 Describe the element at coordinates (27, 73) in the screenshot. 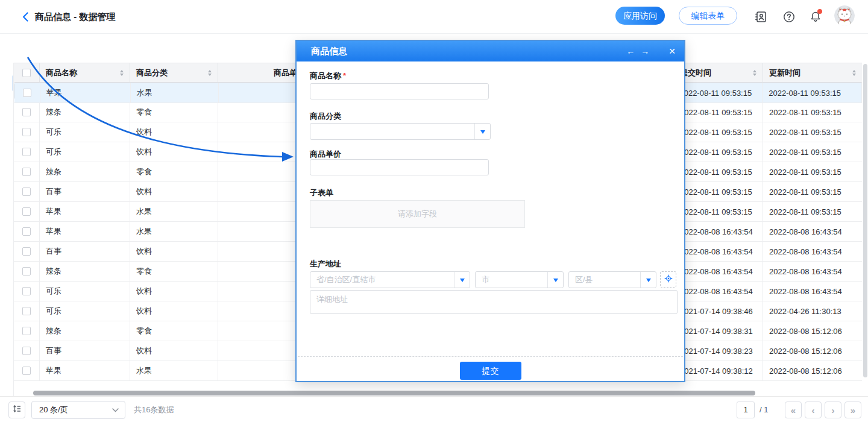

I see `select-all-checkbox` at that location.